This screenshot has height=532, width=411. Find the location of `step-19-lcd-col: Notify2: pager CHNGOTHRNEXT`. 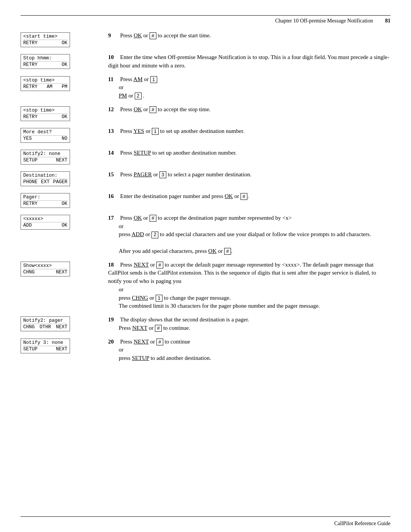

step-19-lcd-col: Notify2: pager CHNGOTHRNEXT is located at coordinates (61, 324).